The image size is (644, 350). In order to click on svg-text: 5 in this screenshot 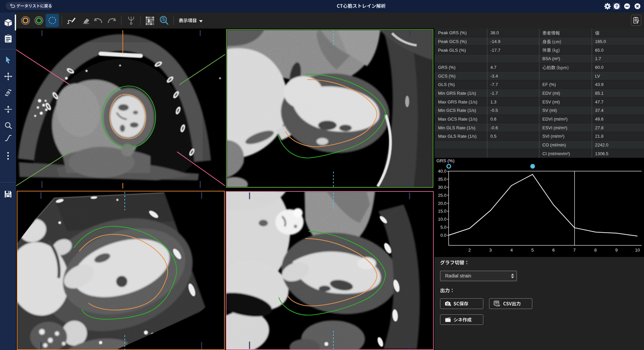, I will do `click(533, 250)`.